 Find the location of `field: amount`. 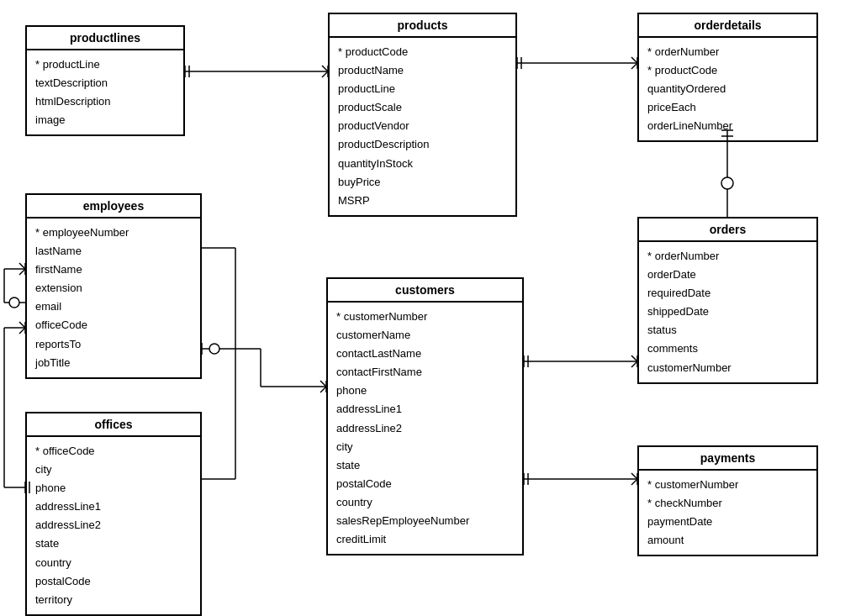

field: amount is located at coordinates (728, 540).